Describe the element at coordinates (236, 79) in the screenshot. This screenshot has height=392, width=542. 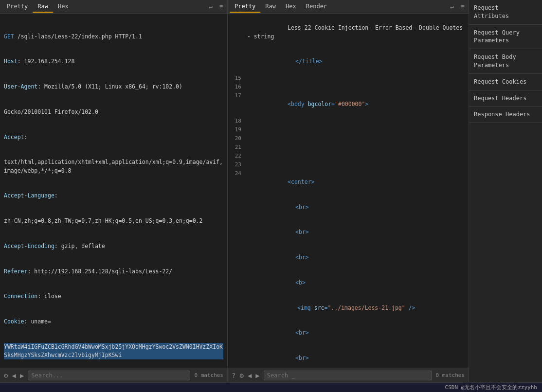
I see `line-num: 15` at that location.